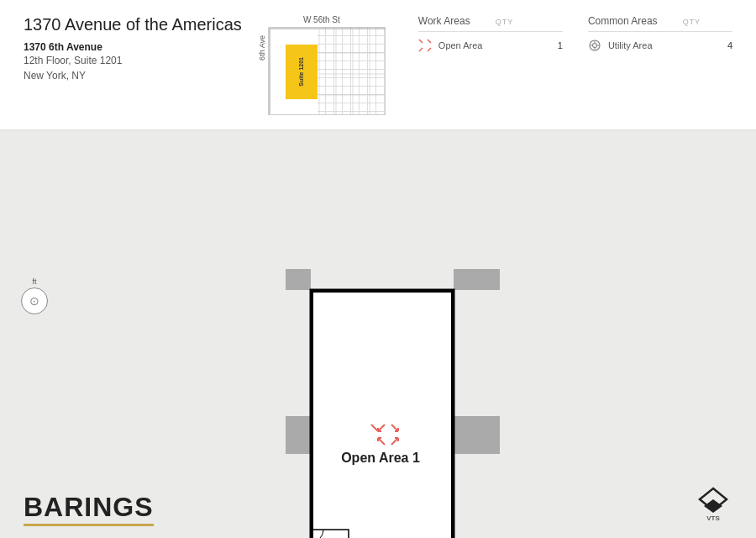  I want to click on building-address-line2: New York, NY, so click(133, 76).